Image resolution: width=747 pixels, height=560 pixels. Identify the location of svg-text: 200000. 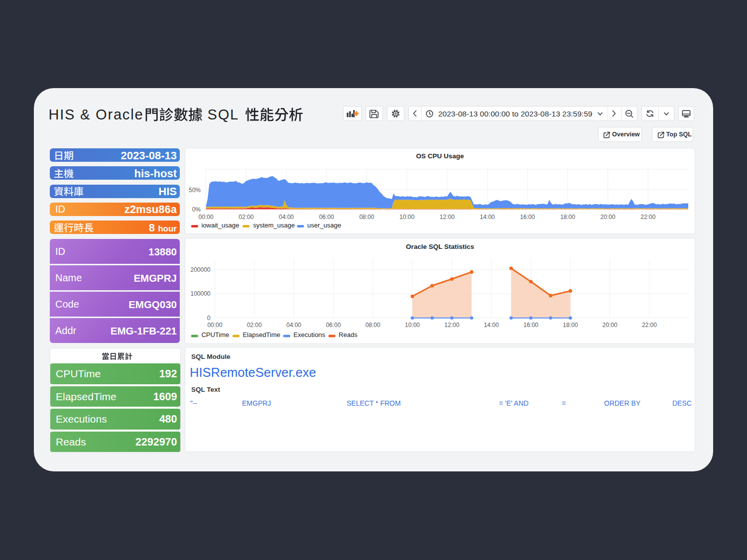
(200, 270).